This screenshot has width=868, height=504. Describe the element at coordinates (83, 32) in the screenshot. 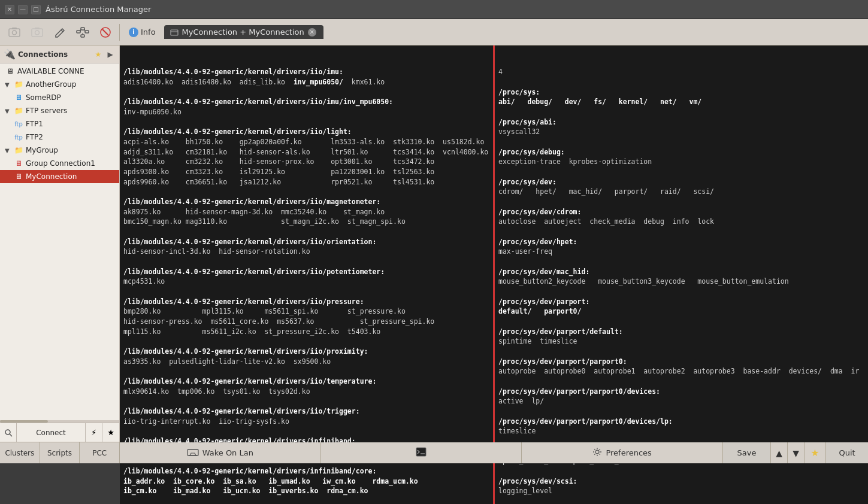

I see `network-btn` at that location.